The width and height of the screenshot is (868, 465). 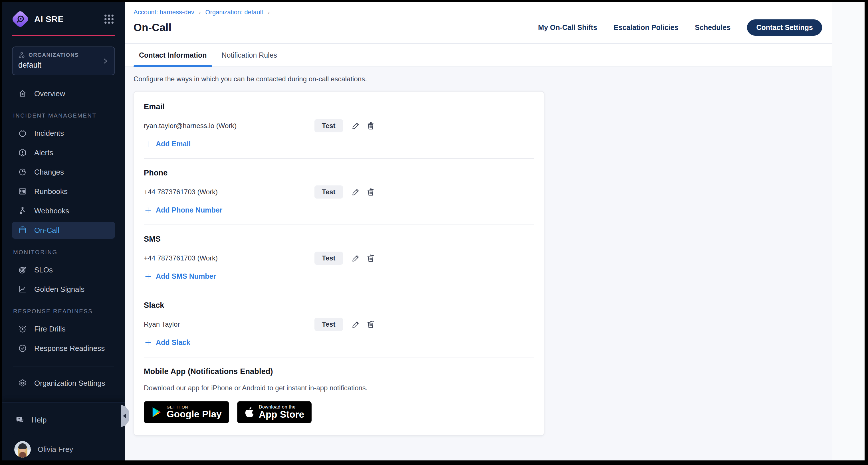 I want to click on slack-row: Ryan Taylor Test, so click(x=339, y=324).